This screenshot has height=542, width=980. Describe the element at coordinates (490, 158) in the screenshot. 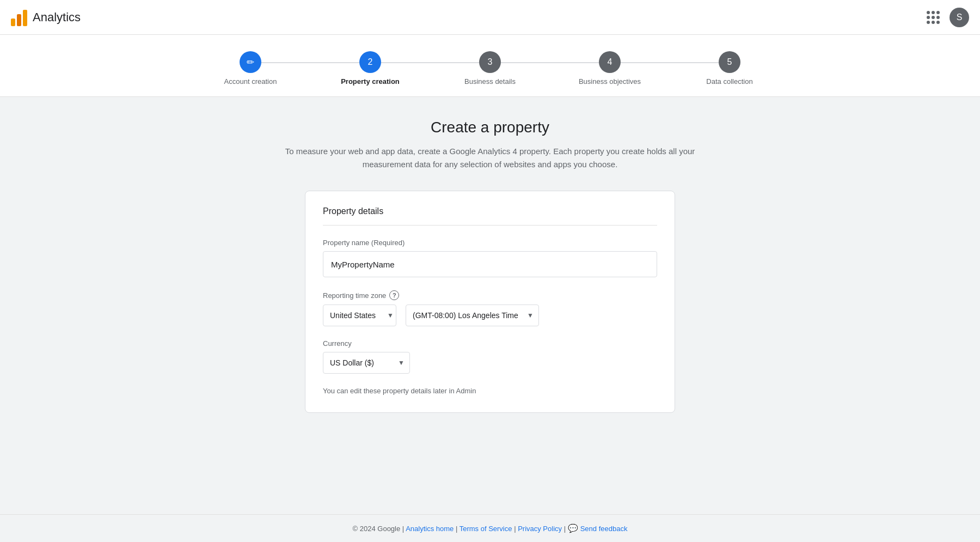

I see `page-description: To measure your web and app data, create…` at that location.